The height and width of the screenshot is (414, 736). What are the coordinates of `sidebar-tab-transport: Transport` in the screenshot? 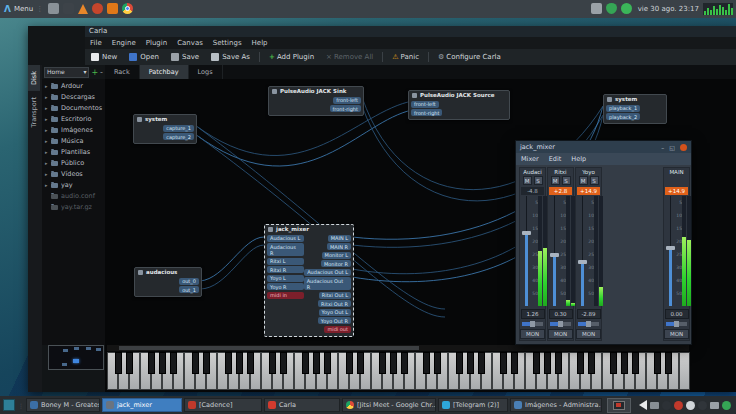 It's located at (34, 112).